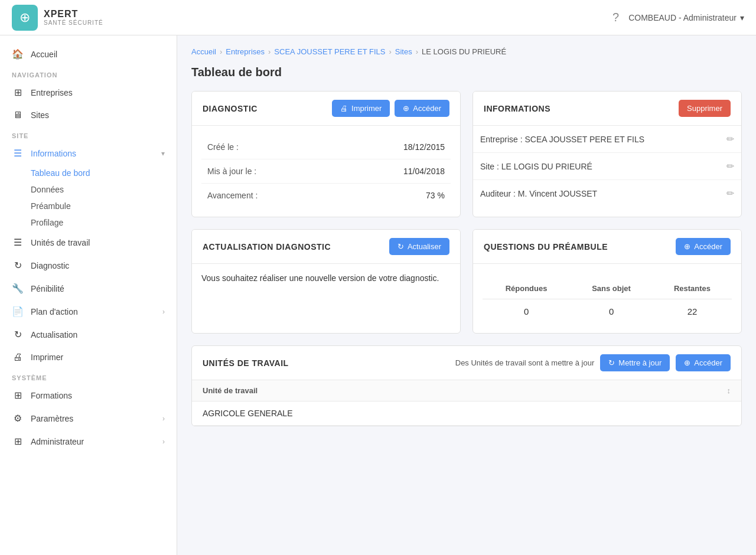  Describe the element at coordinates (378, 18) in the screenshot. I see `navbar: ⊕ XPERT SANTÉ SÉCURITÉ ? COMBEAUD - Admi…` at that location.